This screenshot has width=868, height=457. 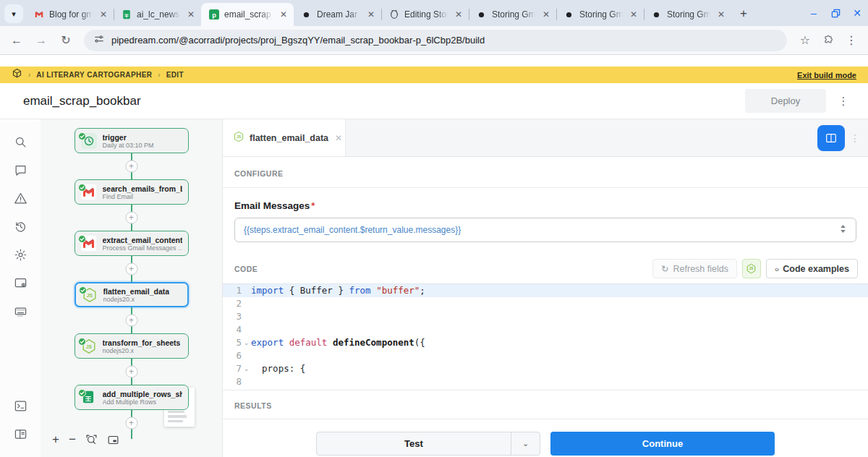 I want to click on close-tab-icon: ✕, so click(x=339, y=138).